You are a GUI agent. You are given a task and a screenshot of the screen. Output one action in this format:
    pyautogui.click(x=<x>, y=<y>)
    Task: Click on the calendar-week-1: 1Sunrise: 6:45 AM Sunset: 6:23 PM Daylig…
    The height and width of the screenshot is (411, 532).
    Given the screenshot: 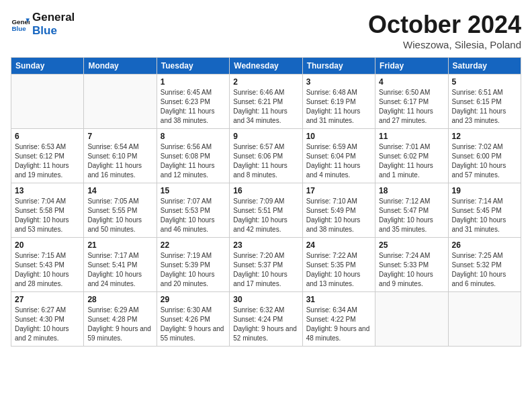 What is the action you would take?
    pyautogui.click(x=266, y=102)
    